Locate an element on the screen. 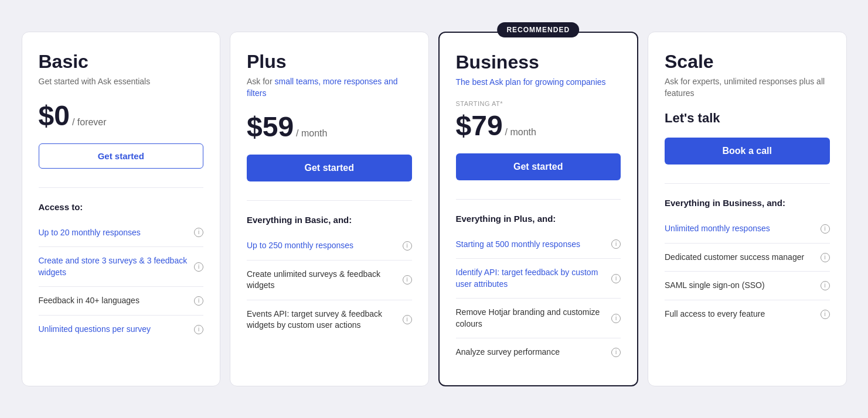  feature-text-business-2: Remove Hotjar branding and customize col… is located at coordinates (532, 318).